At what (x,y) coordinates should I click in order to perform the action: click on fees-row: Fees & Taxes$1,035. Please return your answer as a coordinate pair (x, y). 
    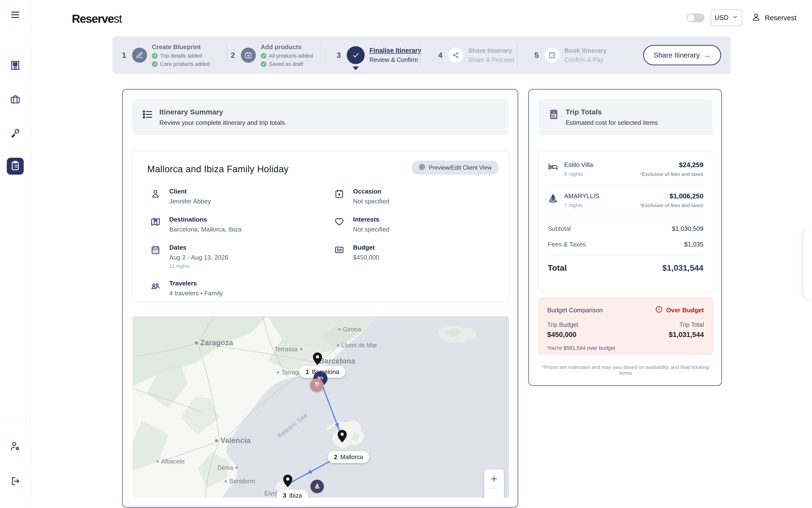
    Looking at the image, I should click on (626, 245).